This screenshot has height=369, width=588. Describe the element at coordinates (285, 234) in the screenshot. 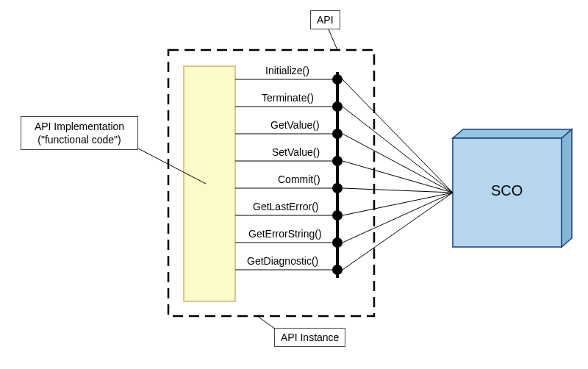

I see `method-label: GetErrorString()` at that location.